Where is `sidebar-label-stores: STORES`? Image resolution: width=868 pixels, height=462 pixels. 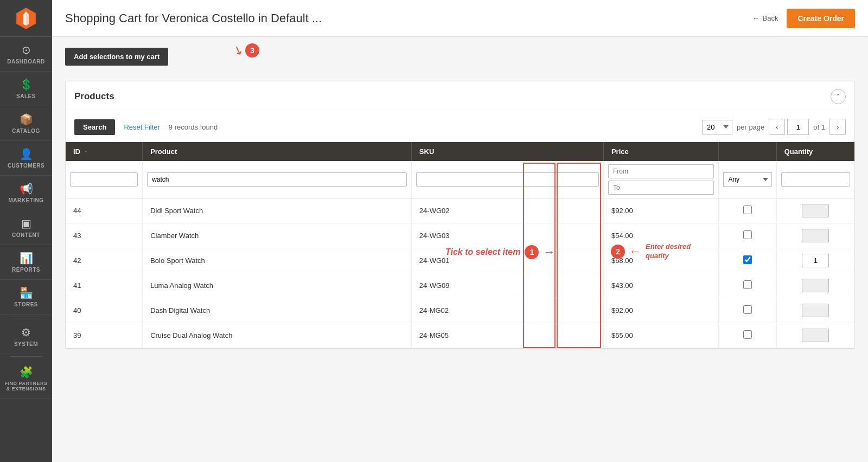
sidebar-label-stores: STORES is located at coordinates (26, 305).